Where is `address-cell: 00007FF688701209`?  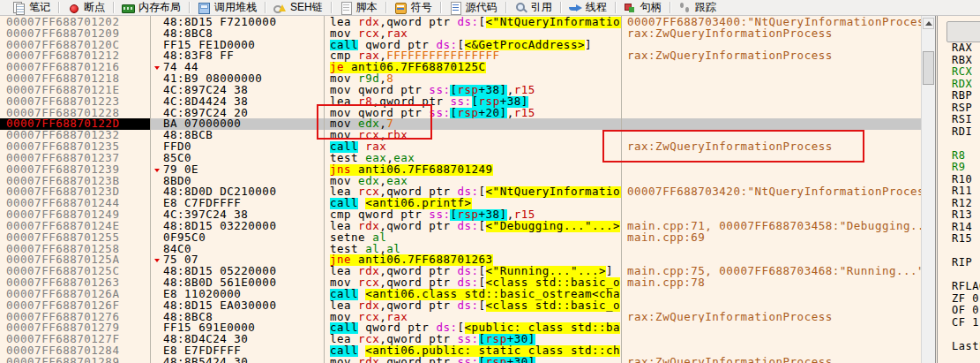 address-cell: 00007FF688701209 is located at coordinates (75, 34).